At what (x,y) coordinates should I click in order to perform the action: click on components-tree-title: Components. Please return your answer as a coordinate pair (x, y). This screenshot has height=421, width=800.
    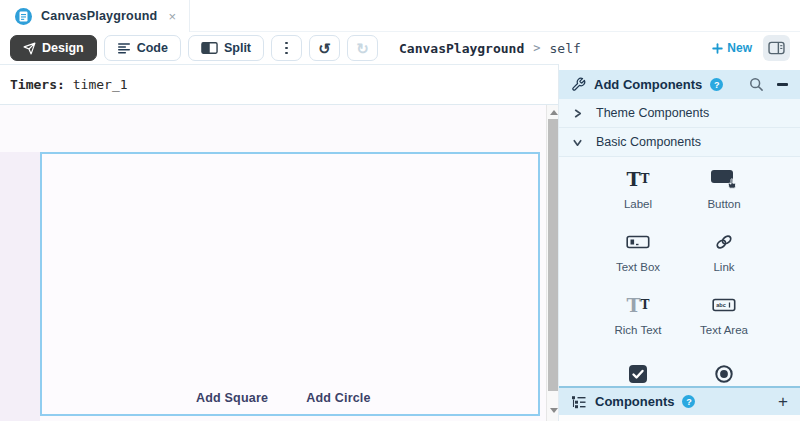
    Looking at the image, I should click on (634, 402).